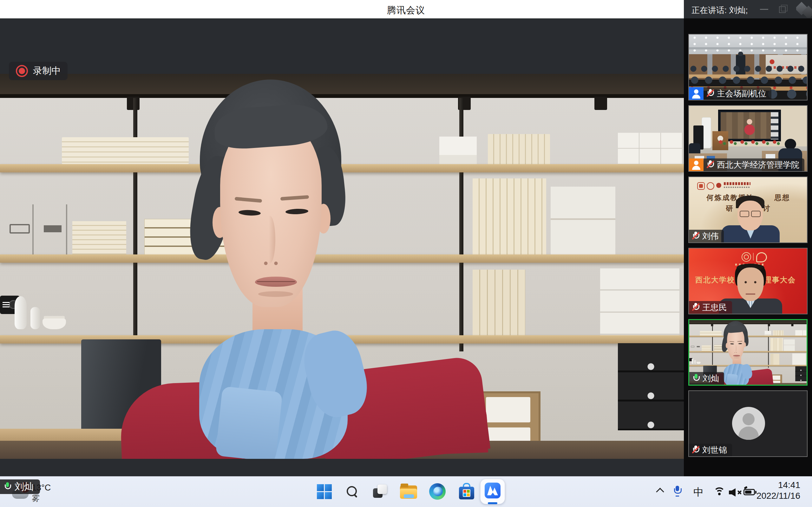 This screenshot has width=812, height=507. I want to click on clock-widget: 14:41 2022/11/16, so click(778, 491).